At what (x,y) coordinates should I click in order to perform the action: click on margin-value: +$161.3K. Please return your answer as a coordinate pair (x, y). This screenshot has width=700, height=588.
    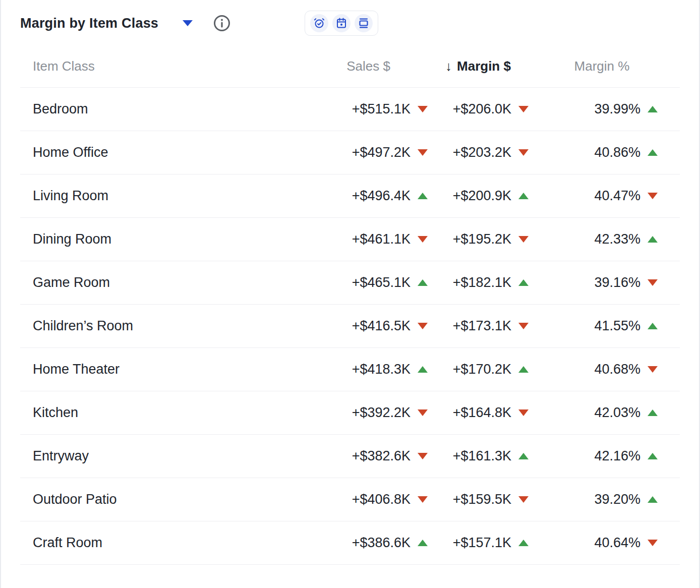
    Looking at the image, I should click on (482, 456).